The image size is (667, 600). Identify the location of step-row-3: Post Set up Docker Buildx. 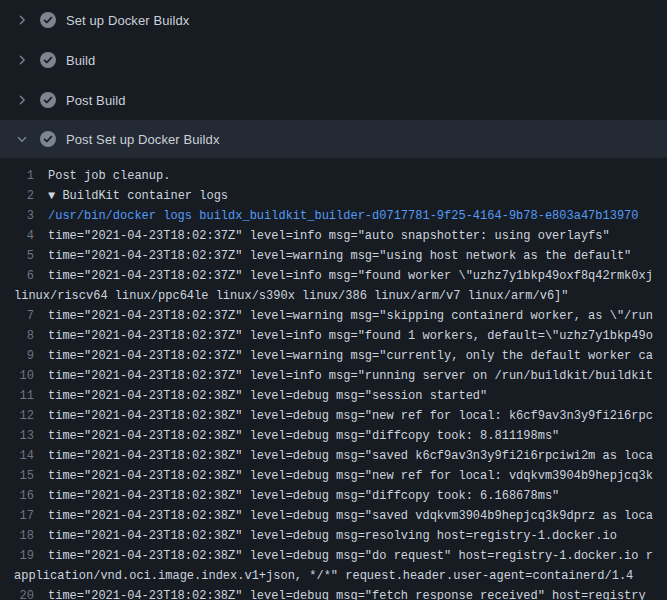
(334, 139).